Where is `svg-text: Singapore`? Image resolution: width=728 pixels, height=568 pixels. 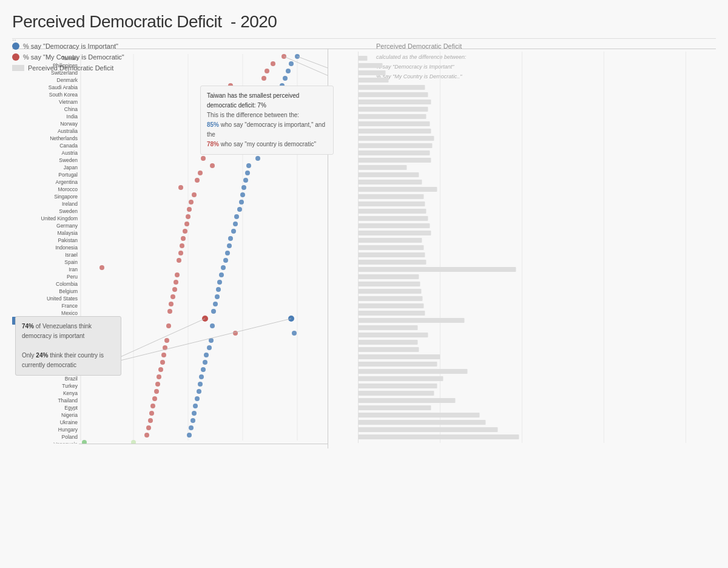 svg-text: Singapore is located at coordinates (66, 197).